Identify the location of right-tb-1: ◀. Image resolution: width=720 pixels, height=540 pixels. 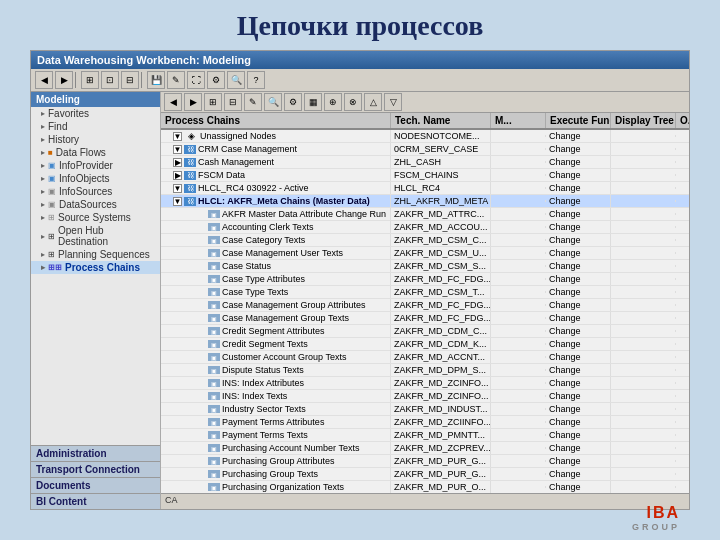
(173, 102).